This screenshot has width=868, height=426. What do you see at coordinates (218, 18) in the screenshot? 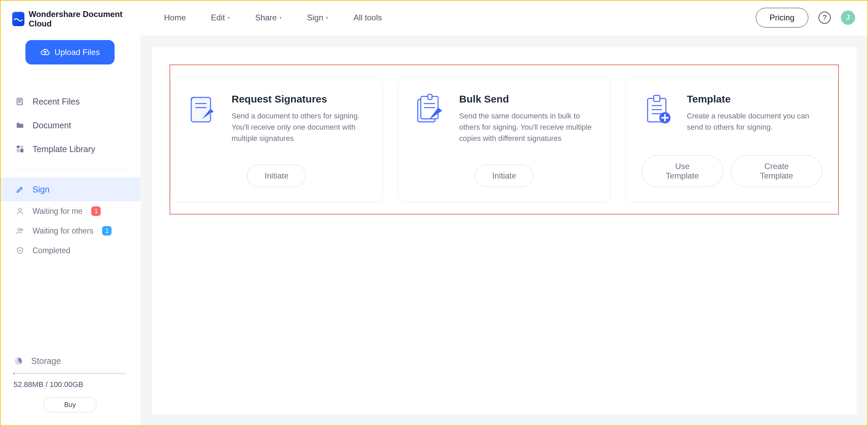
I see `topnav-edit-label: Edit` at bounding box center [218, 18].